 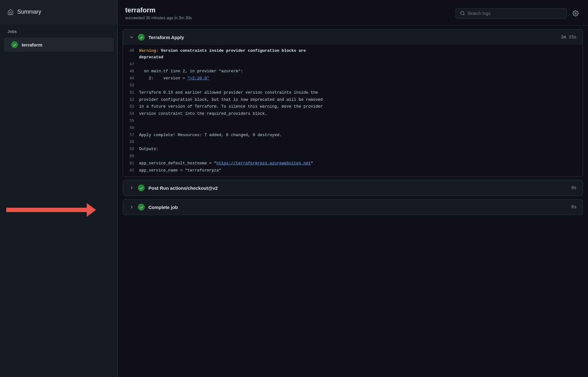 I want to click on log-line: 51 Terraform 0.13 and earlier allowed pr…, so click(x=353, y=93).